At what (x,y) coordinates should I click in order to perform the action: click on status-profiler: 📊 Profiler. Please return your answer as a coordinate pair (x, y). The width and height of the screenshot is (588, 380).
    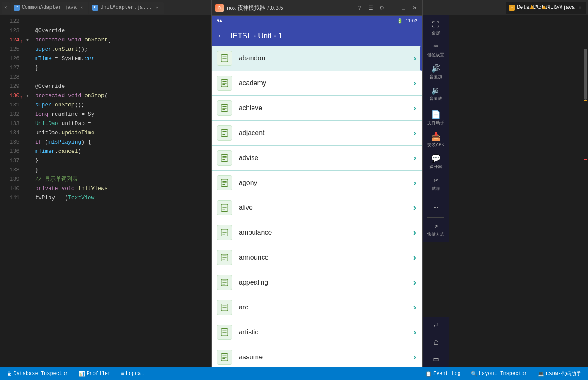
    Looking at the image, I should click on (95, 374).